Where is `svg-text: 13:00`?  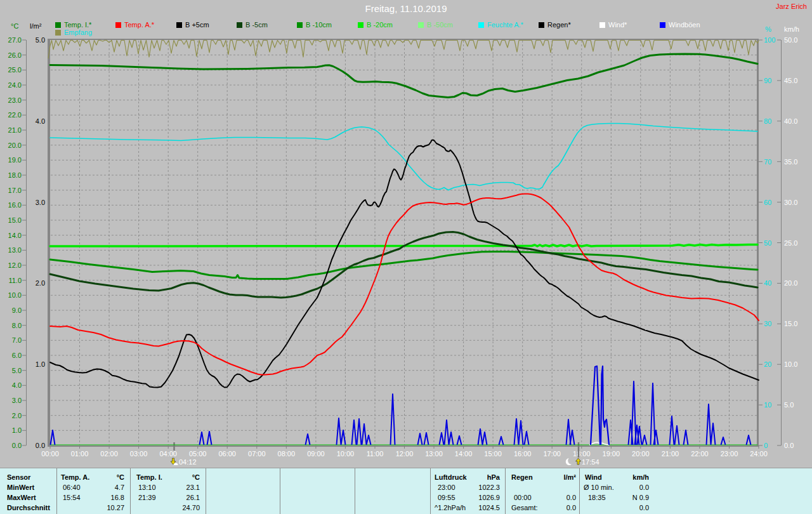 svg-text: 13:00 is located at coordinates (434, 454).